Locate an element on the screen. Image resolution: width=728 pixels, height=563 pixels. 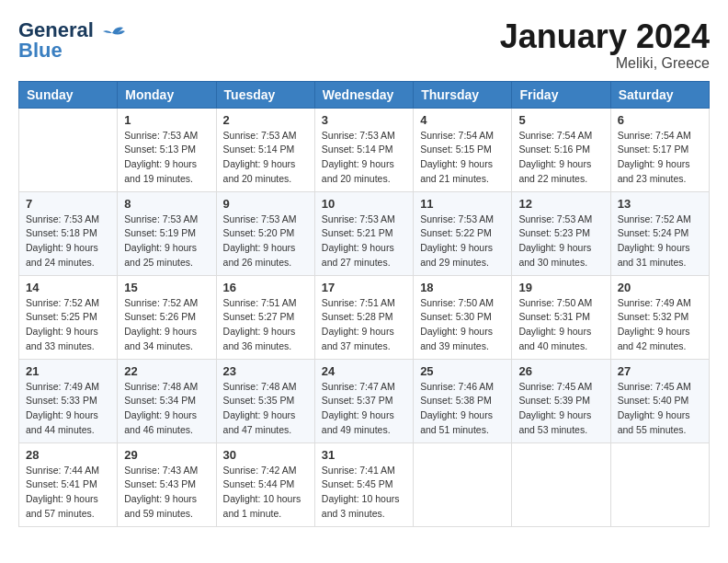
weekday-header-thursday: Thursday is located at coordinates (463, 94).